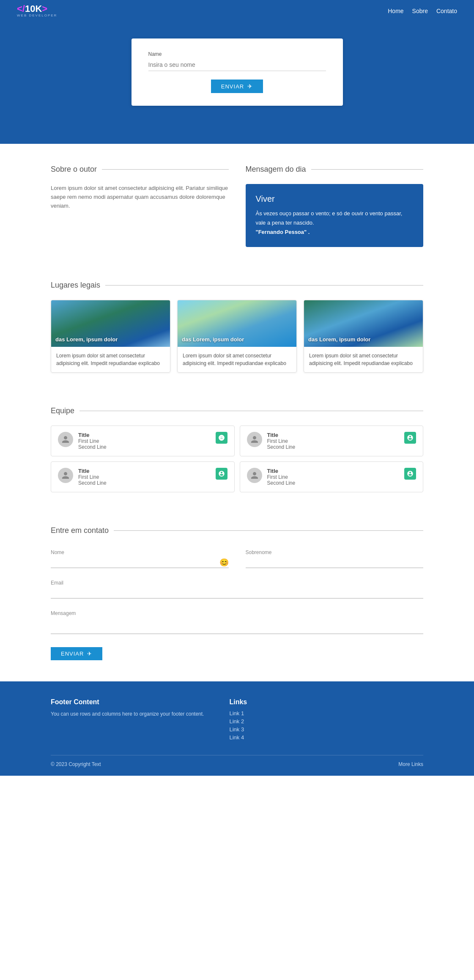 This screenshot has height=980, width=474. Describe the element at coordinates (237, 459) in the screenshot. I see `team-grid: Title First Line Second Line Title First…` at that location.